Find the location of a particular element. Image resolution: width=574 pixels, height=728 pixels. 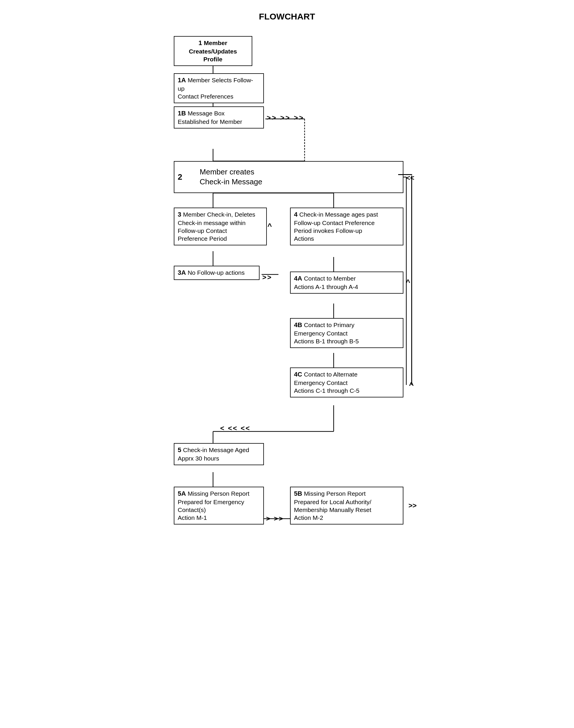

node-2-id: 2 is located at coordinates (180, 177).